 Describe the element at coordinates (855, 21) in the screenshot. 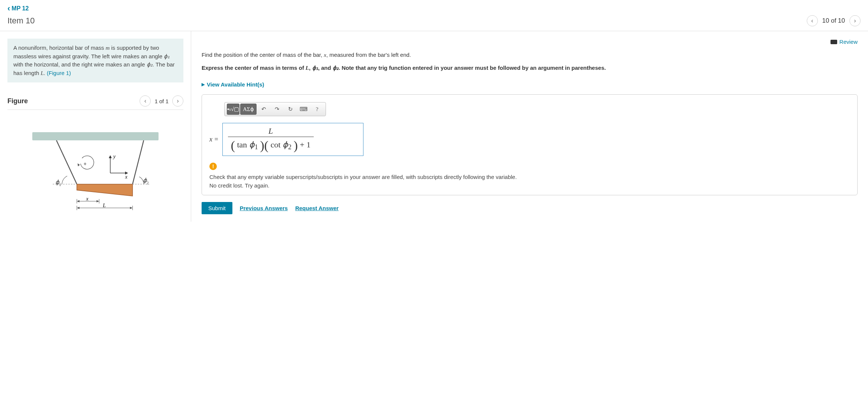

I see `next-item-button: ›` at that location.